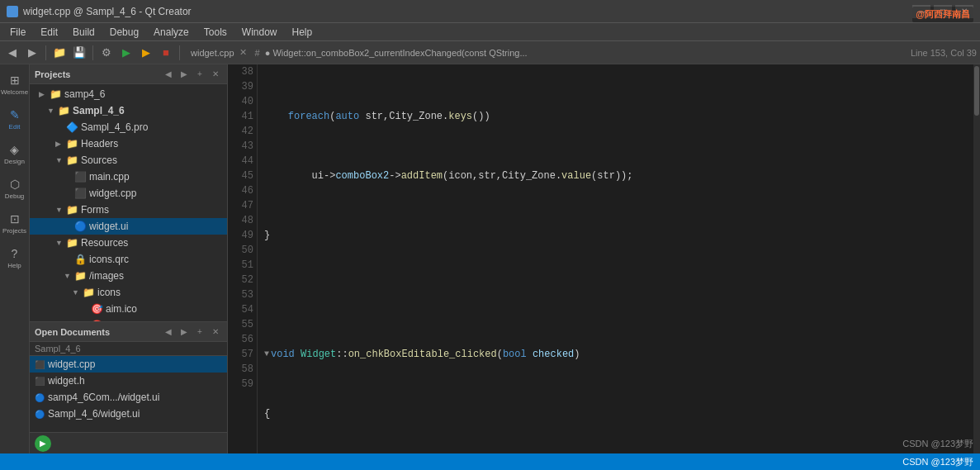 The width and height of the screenshot is (980, 470). Describe the element at coordinates (18, 32) in the screenshot. I see `menu-file: File` at that location.